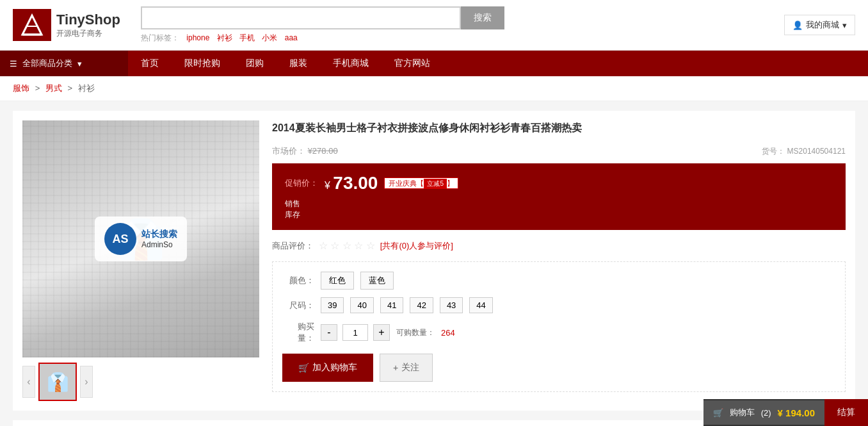 The image size is (868, 426). I want to click on tag-phone: 手机, so click(247, 38).